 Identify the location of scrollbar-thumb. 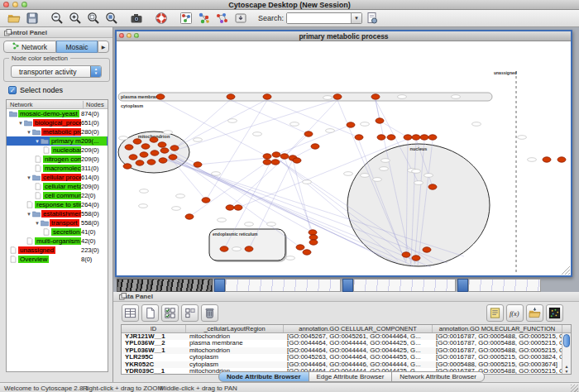
(567, 341).